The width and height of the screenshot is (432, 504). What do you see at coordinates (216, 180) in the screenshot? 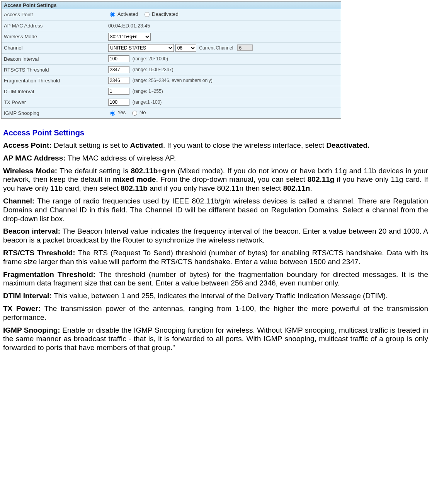
I see `doc-p-wmode: Wireless Mode: The default setting is 80…` at bounding box center [216, 180].